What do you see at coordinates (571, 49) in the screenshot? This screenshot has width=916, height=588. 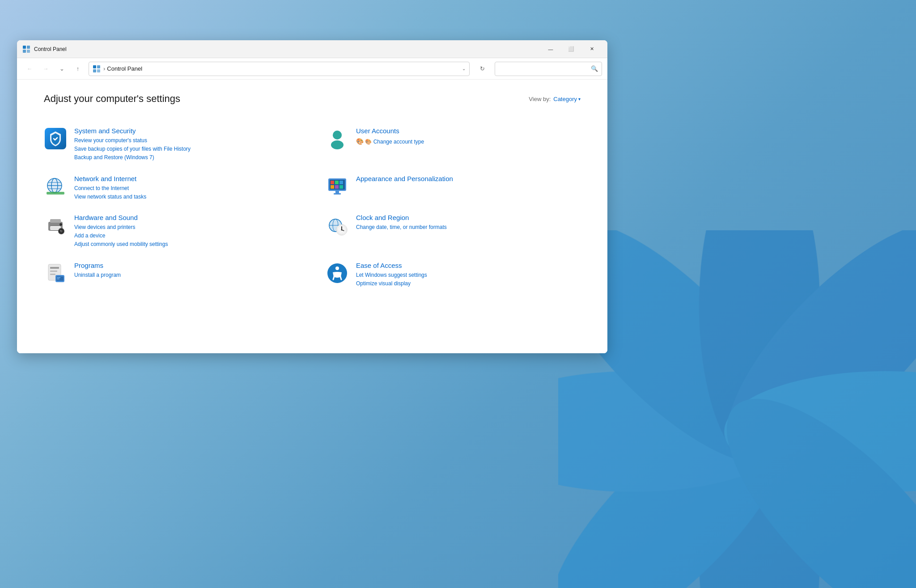 I see `titlebar-controls: — ⬜ ✕` at bounding box center [571, 49].